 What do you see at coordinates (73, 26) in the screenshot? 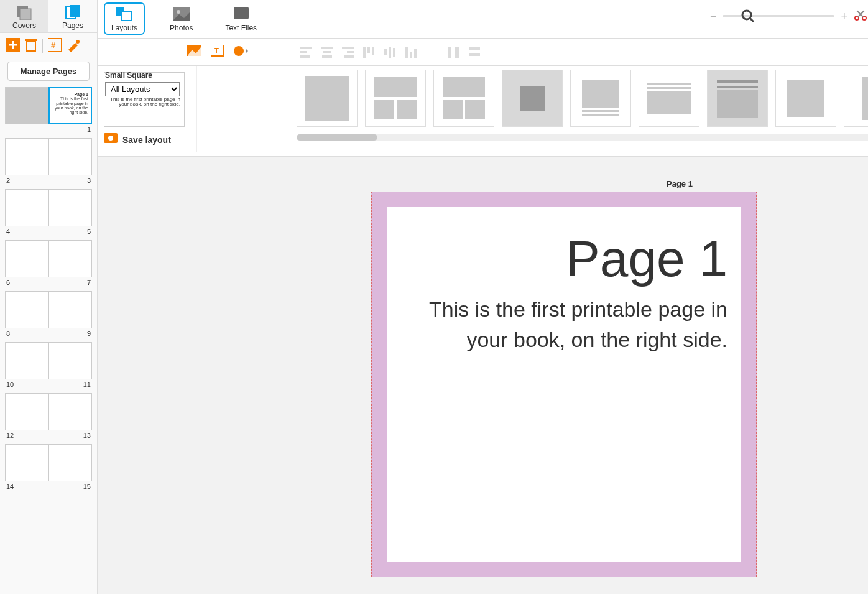
I see `tab-pages-label: Pages` at bounding box center [73, 26].